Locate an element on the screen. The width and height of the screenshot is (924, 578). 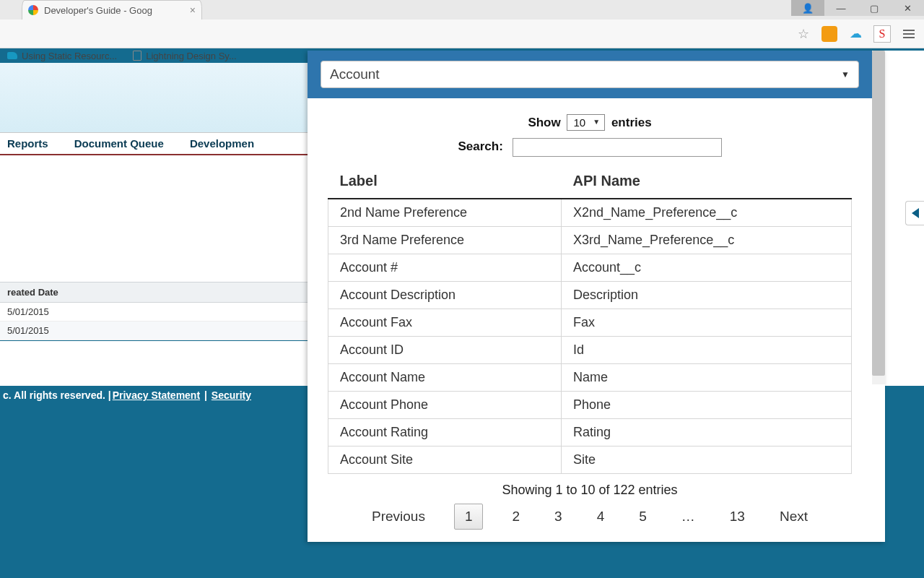
triangle-left-icon is located at coordinates (915, 213).